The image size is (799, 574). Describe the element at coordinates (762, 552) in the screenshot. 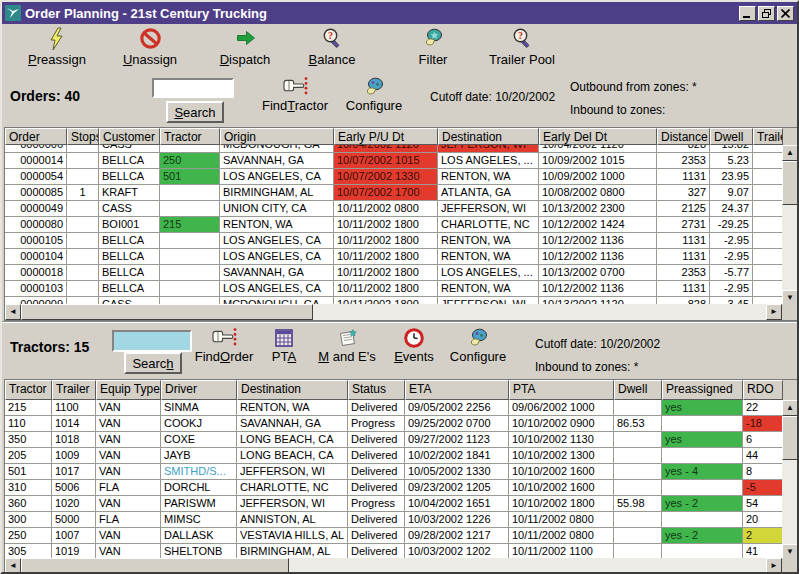

I see `tractors-cell-rdo: 41` at that location.